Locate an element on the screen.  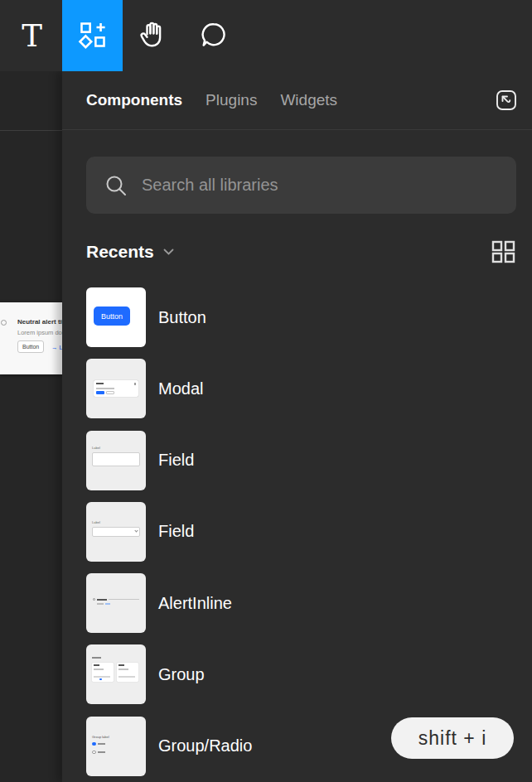
comment-icon is located at coordinates (214, 36).